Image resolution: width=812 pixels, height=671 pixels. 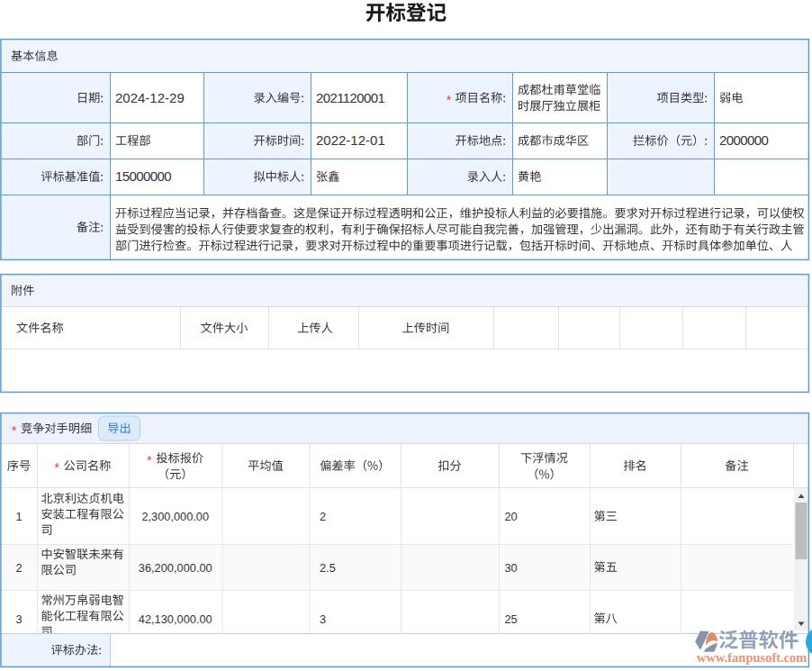 What do you see at coordinates (511, 620) in the screenshot?
I see `svg-text: 25` at bounding box center [511, 620].